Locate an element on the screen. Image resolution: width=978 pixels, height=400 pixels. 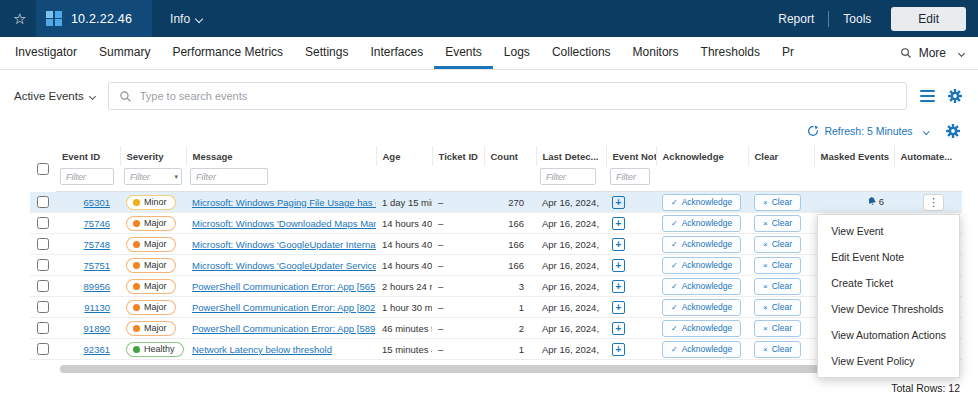
event-message-link: PowerShell Communication Error: App [565… is located at coordinates (284, 286).